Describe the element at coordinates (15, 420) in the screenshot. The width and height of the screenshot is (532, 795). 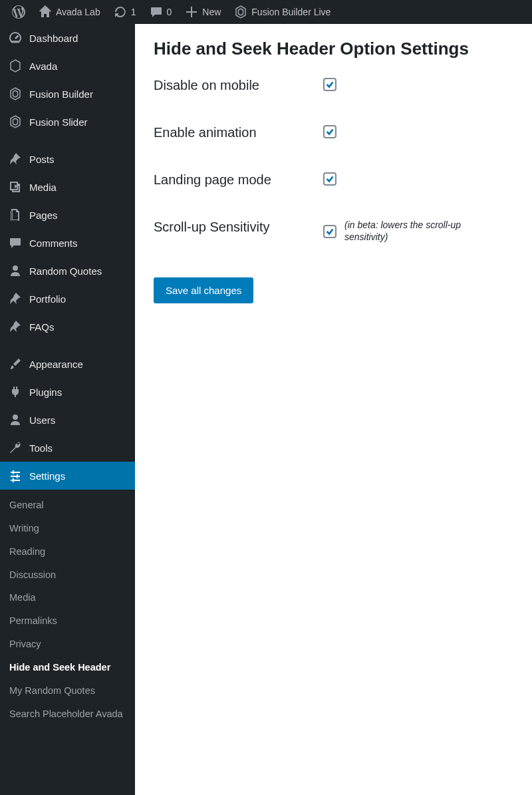
I see `user-icon` at that location.